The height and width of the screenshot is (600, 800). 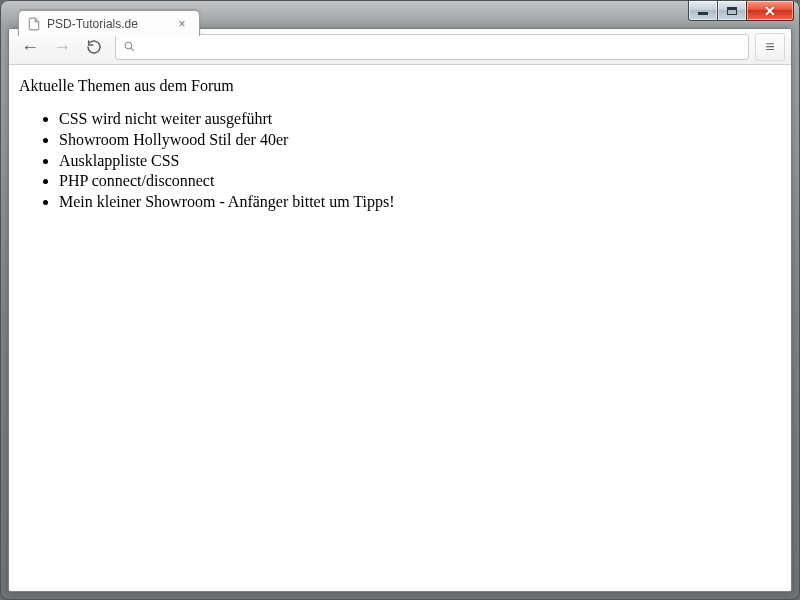 I want to click on arrow-right-icon: →, so click(x=62, y=47).